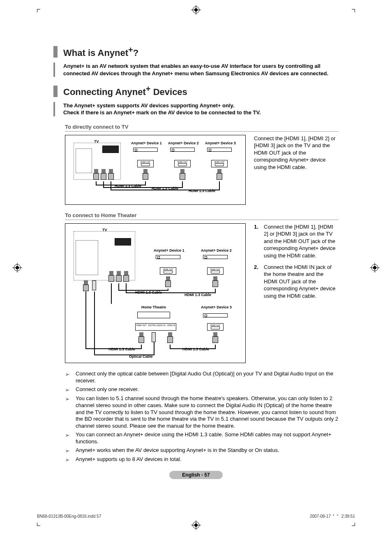 This screenshot has width=392, height=535. What do you see at coordinates (155, 293) in the screenshot?
I see `diagram-home-theater: TV Anynet+ Device 1 Anynet+ Device 2 HDM…` at bounding box center [155, 293].